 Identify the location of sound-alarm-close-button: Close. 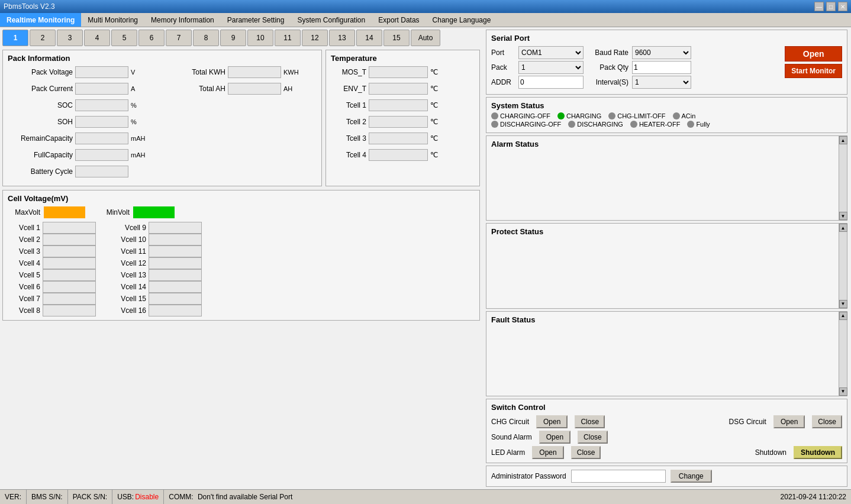
(593, 437).